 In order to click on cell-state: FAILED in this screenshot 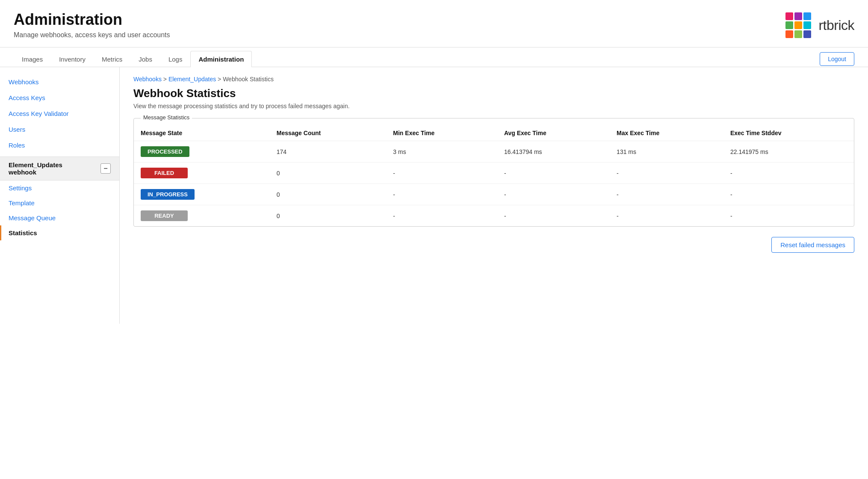, I will do `click(202, 173)`.